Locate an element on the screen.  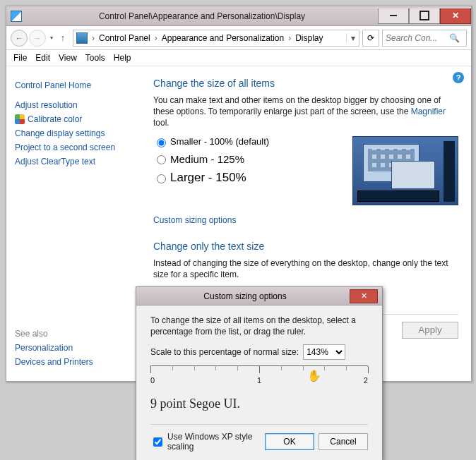
hand-cursor-icon: ✋ is located at coordinates (314, 375).